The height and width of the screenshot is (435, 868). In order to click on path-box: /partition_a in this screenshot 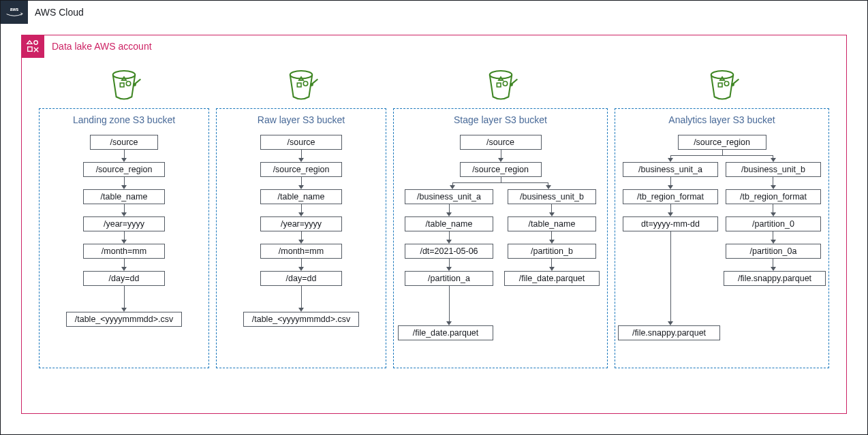, I will do `click(449, 278)`.